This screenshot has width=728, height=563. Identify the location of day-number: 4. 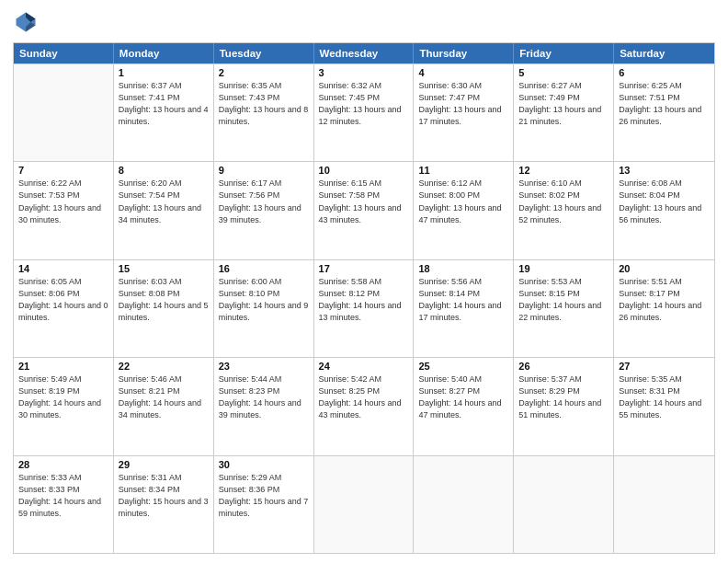
(463, 73).